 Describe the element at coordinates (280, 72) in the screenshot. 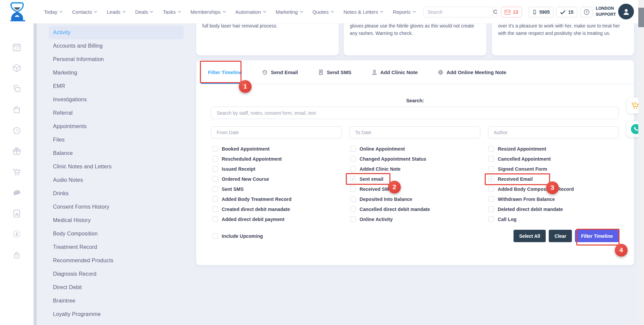

I see `tab-send-email: Send Email` at that location.